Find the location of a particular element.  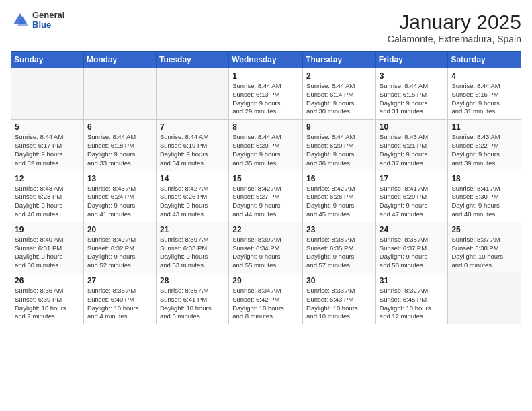

day-number: 30 is located at coordinates (339, 281).